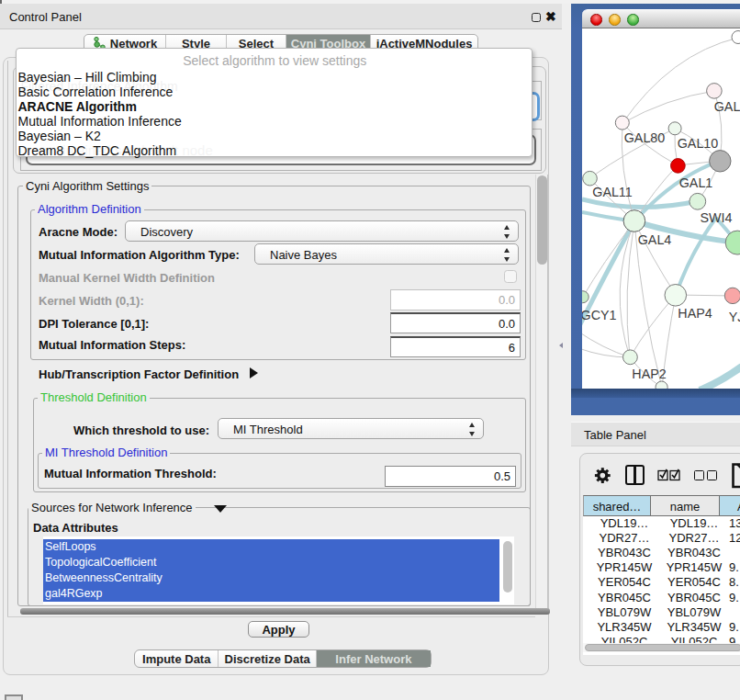 Image resolution: width=740 pixels, height=700 pixels. Describe the element at coordinates (648, 374) in the screenshot. I see `svg-text: HAP2` at that location.